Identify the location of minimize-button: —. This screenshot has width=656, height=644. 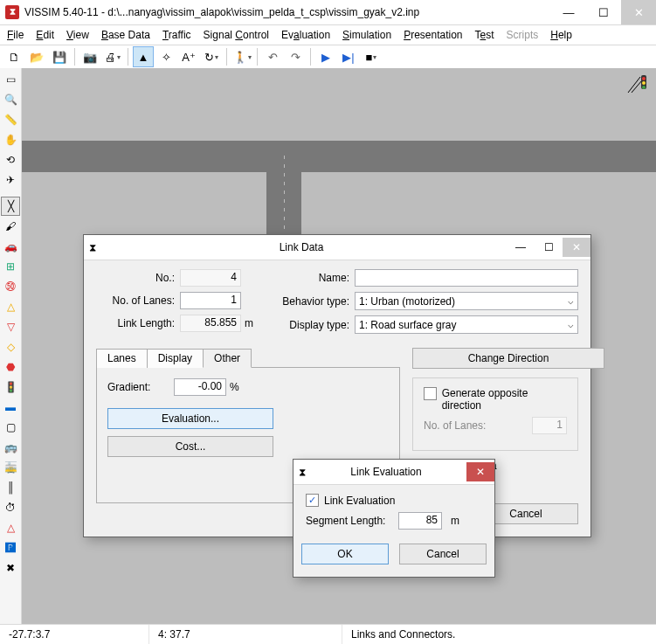
(569, 12).